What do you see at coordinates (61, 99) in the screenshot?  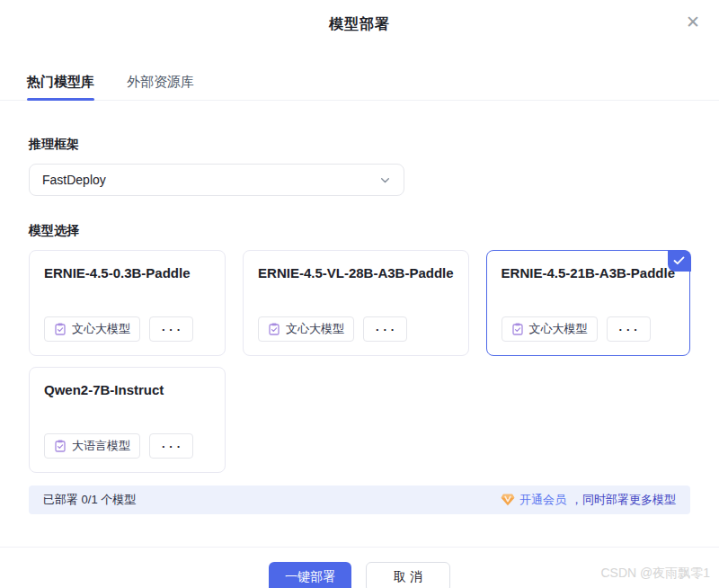 I see `active-tab-underline` at bounding box center [61, 99].